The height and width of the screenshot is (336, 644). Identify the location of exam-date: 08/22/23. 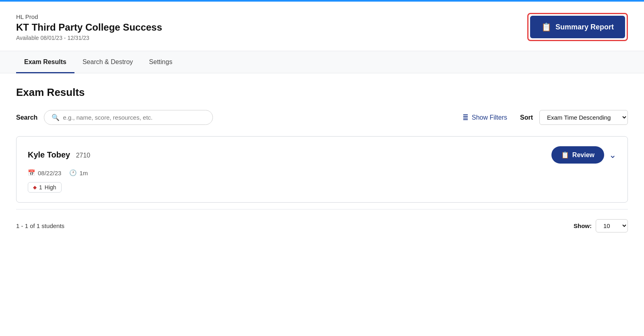
(50, 173).